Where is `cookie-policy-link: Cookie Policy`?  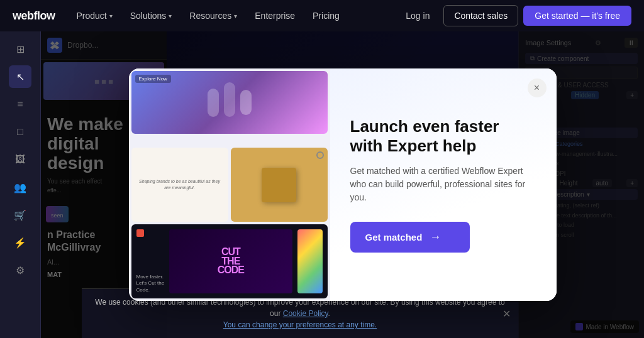
cookie-policy-link: Cookie Policy is located at coordinates (306, 313).